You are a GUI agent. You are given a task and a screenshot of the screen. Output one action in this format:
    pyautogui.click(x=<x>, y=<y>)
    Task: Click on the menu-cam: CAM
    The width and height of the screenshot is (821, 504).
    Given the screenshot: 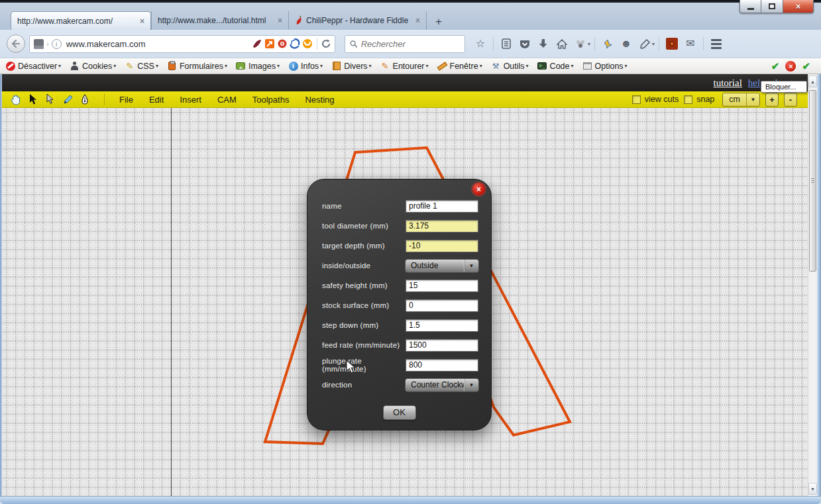 What is the action you would take?
    pyautogui.click(x=227, y=99)
    